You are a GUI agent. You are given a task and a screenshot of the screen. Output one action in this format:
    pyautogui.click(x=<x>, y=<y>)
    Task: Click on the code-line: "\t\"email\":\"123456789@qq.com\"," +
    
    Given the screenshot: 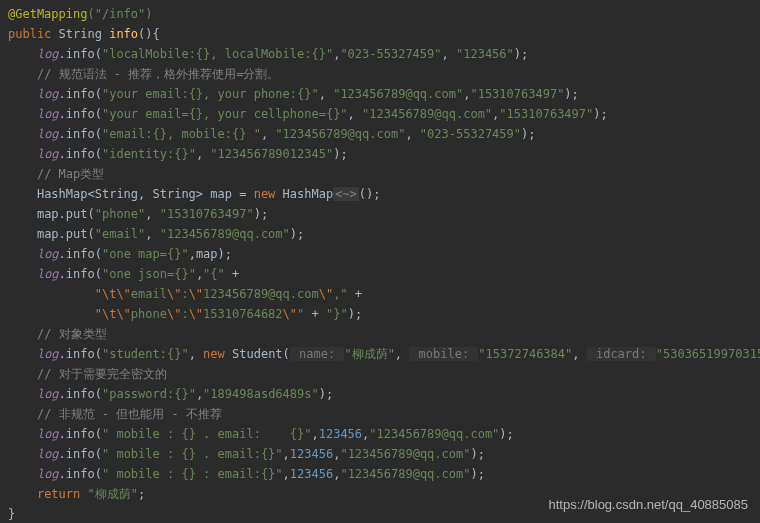 What is the action you would take?
    pyautogui.click(x=380, y=294)
    